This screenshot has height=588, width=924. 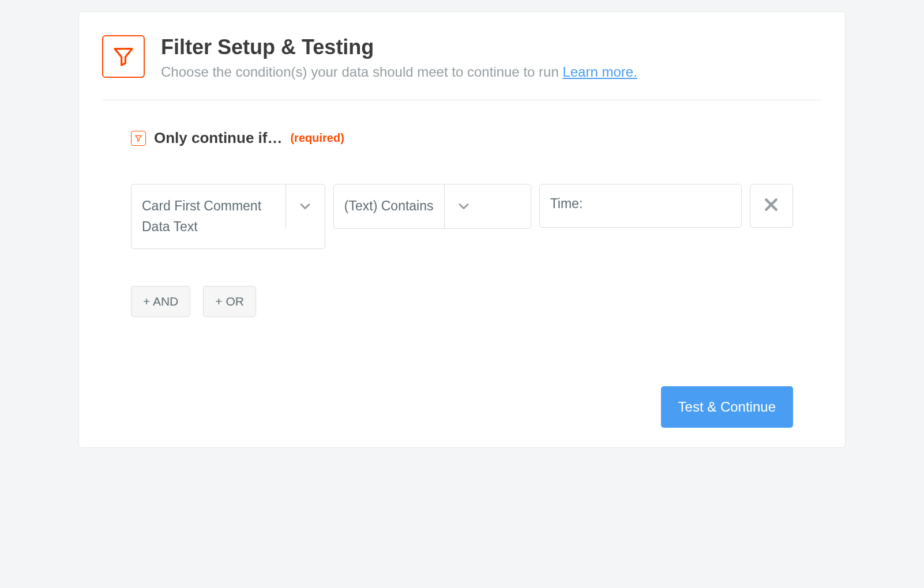 What do you see at coordinates (399, 47) in the screenshot?
I see `page-title: Filter Setup & Testing` at bounding box center [399, 47].